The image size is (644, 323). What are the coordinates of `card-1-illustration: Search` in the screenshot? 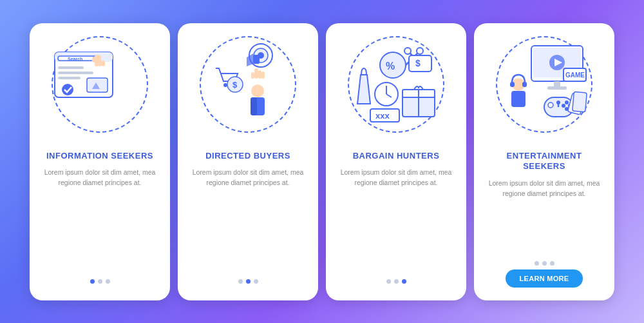 It's located at (100, 84).